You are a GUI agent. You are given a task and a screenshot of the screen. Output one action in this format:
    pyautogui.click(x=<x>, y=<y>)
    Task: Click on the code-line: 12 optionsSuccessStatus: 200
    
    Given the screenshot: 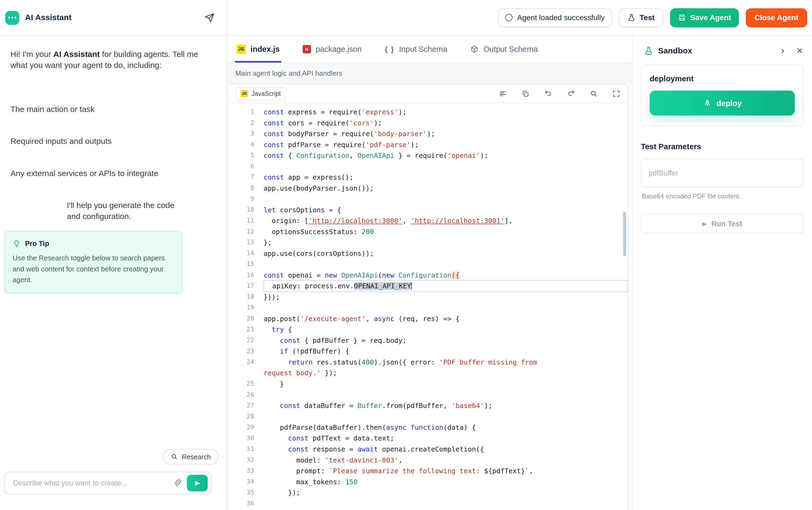 What is the action you would take?
    pyautogui.click(x=428, y=232)
    